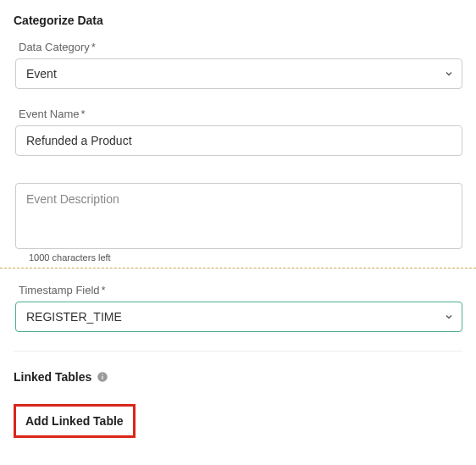  What do you see at coordinates (75, 317) in the screenshot?
I see `timestamp-field-value: REGISTER_TIME` at bounding box center [75, 317].